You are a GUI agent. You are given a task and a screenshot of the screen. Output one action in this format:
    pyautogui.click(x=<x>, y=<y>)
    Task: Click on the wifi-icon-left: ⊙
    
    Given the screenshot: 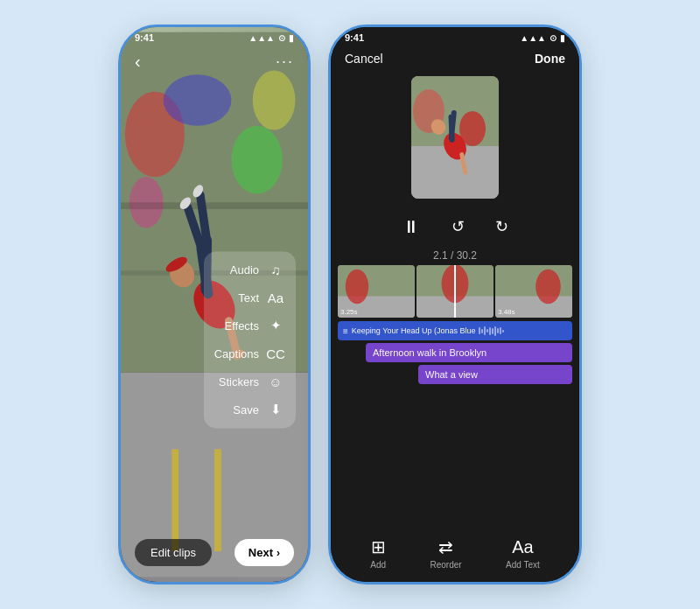 What is the action you would take?
    pyautogui.click(x=282, y=38)
    